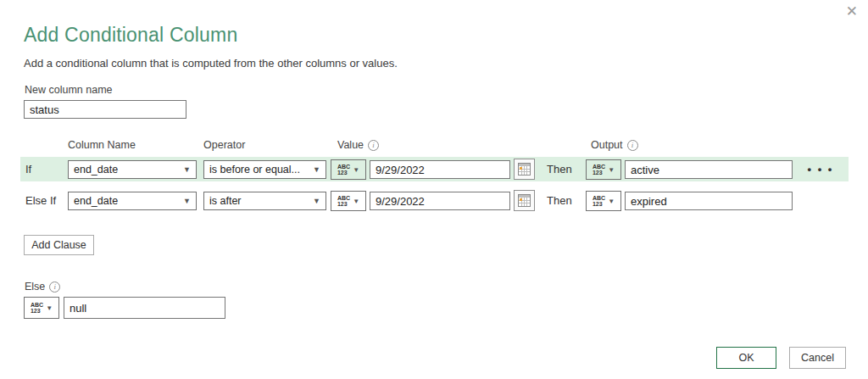  Describe the element at coordinates (264, 170) in the screenshot. I see `operator-dropdown: is before or equal... ▼` at that location.